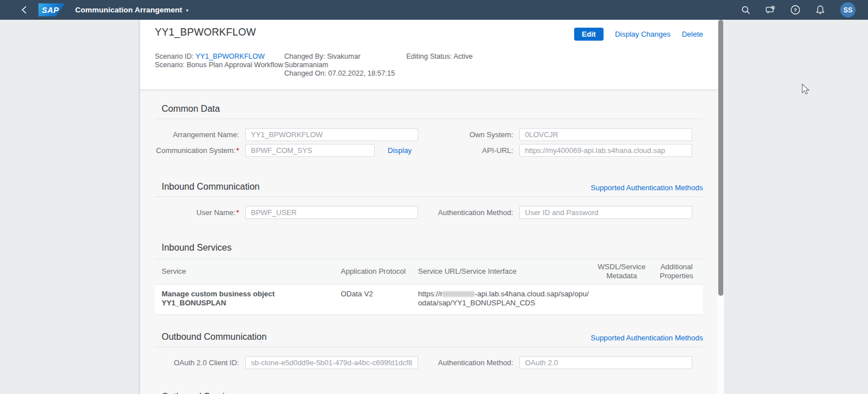 The height and width of the screenshot is (394, 868). Describe the element at coordinates (332, 362) in the screenshot. I see `oauth-client-id-field` at that location.